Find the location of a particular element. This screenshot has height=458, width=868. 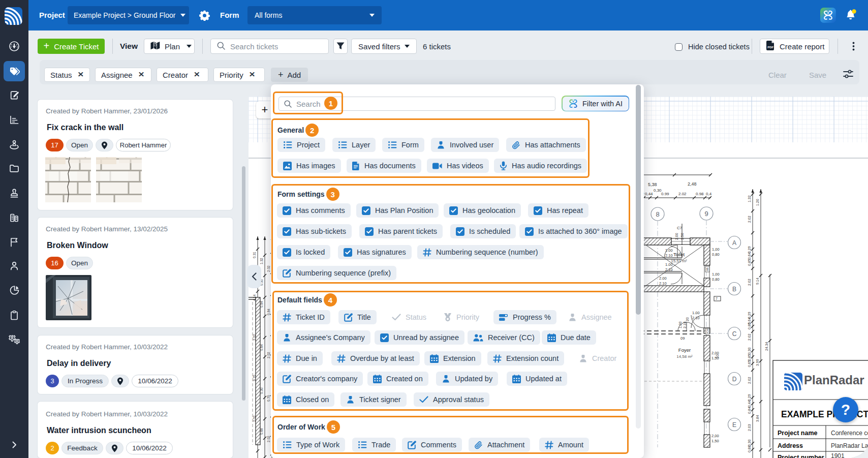

svg-text: 0.98 is located at coordinates (700, 194).